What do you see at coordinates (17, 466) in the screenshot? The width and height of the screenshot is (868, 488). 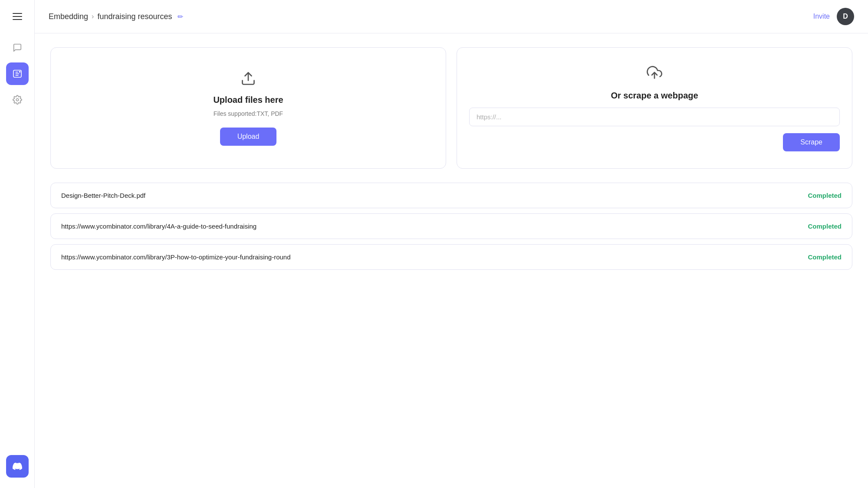 I see `discord-button` at bounding box center [17, 466].